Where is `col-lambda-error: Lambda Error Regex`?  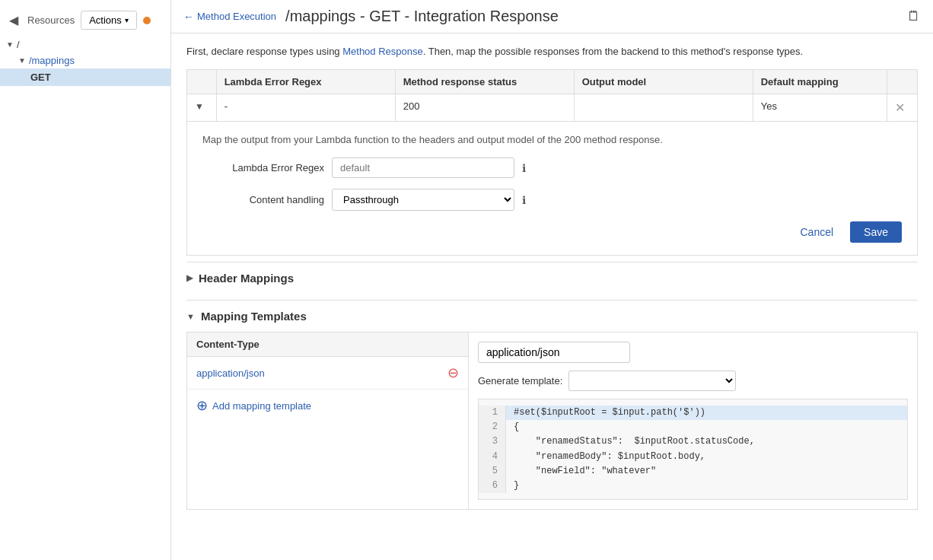
col-lambda-error: Lambda Error Regex is located at coordinates (306, 82).